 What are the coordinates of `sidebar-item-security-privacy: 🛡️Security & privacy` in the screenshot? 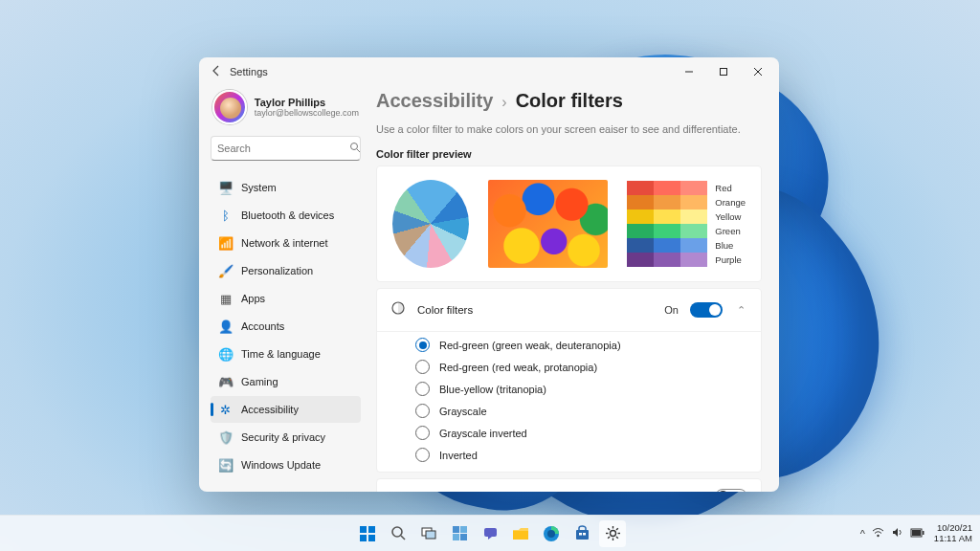 It's located at (285, 437).